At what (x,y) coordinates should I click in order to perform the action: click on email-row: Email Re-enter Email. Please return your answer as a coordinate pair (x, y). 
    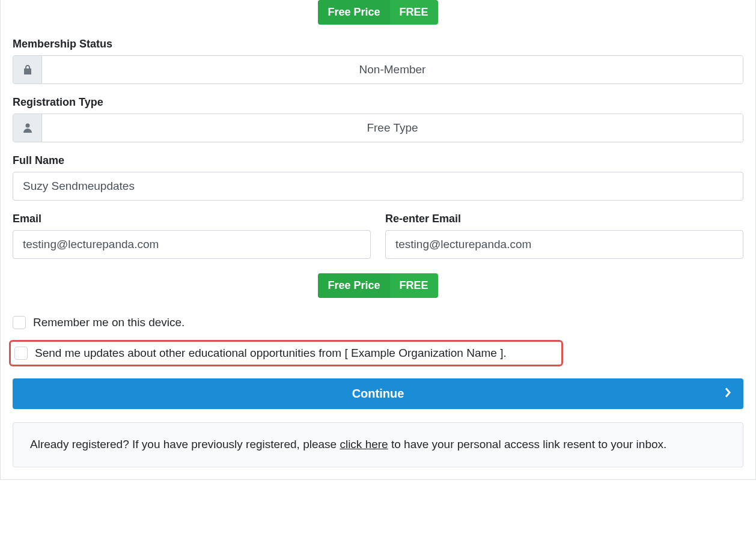
    Looking at the image, I should click on (378, 241).